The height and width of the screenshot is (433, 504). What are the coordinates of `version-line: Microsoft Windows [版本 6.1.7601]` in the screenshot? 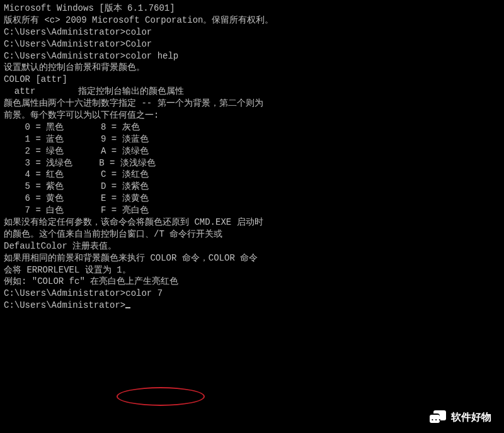 It's located at (252, 9).